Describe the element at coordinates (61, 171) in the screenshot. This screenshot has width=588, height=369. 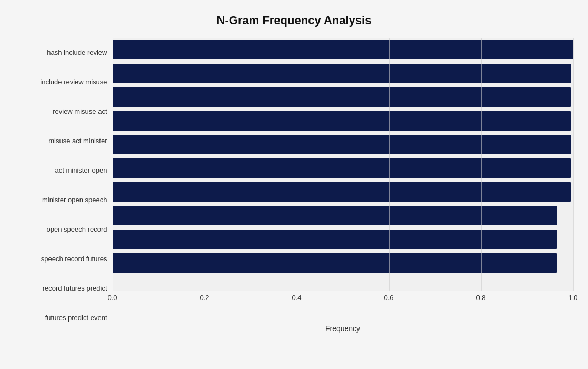
I see `y-label: act minister open` at that location.